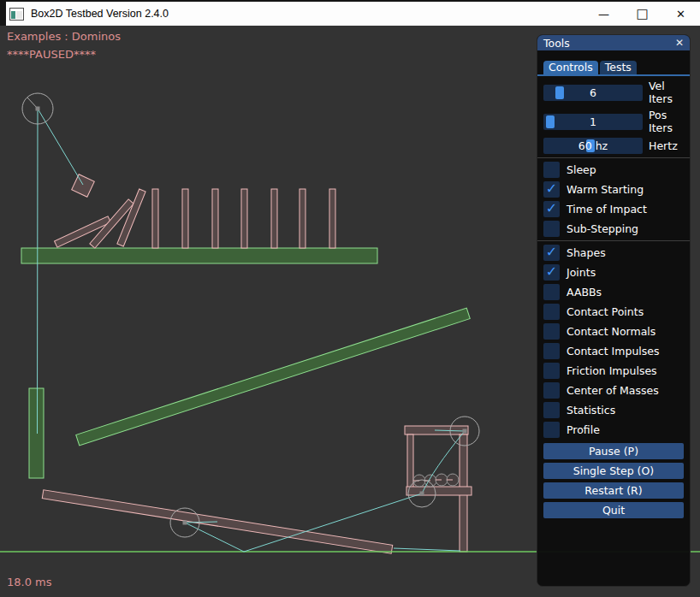 This screenshot has width=700, height=597. Describe the element at coordinates (613, 390) in the screenshot. I see `checkbox-label: Center of Masses` at that location.